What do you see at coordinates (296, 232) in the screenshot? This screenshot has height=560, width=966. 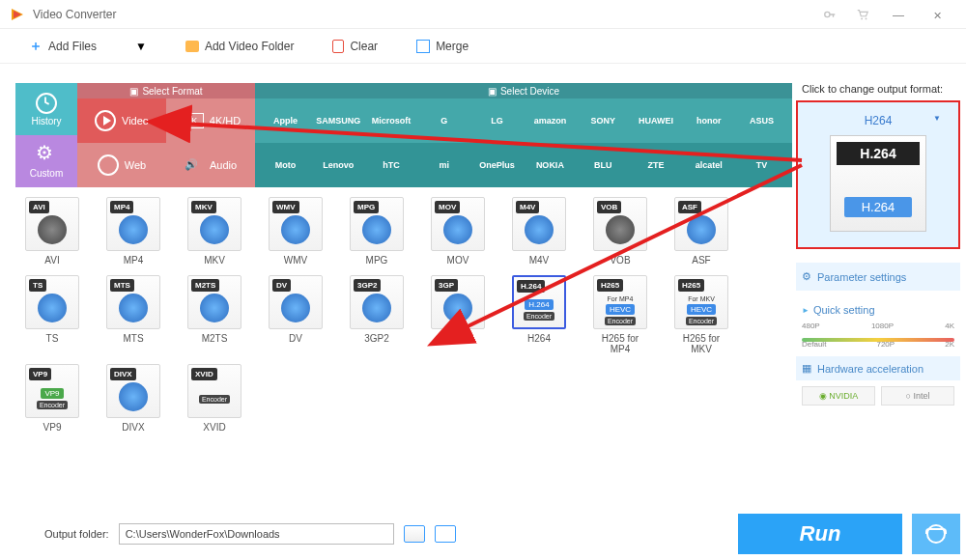 I see `format-wmv: WMVWMV` at bounding box center [296, 232].